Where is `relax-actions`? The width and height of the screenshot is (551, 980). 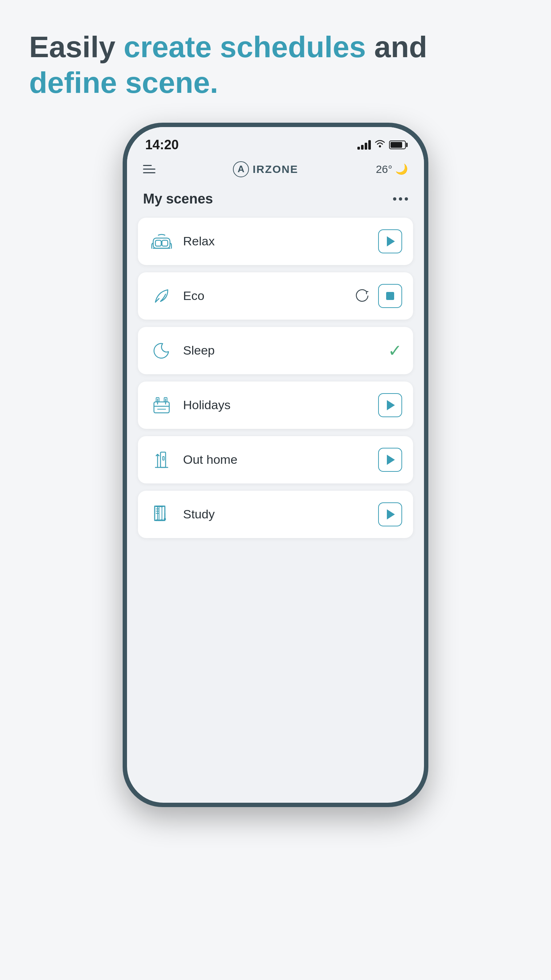
relax-actions is located at coordinates (390, 241).